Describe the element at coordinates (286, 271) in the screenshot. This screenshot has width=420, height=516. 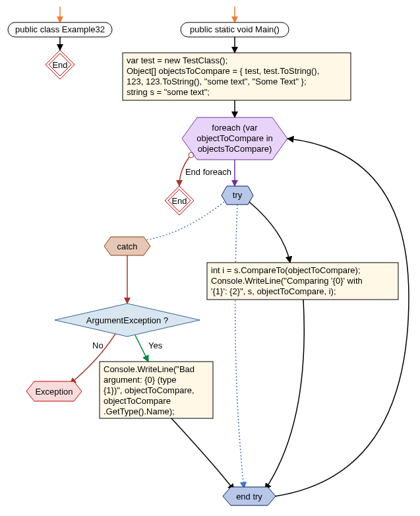
I see `try-block-line1: int i = s.CompareTo(objectToCompare);` at that location.